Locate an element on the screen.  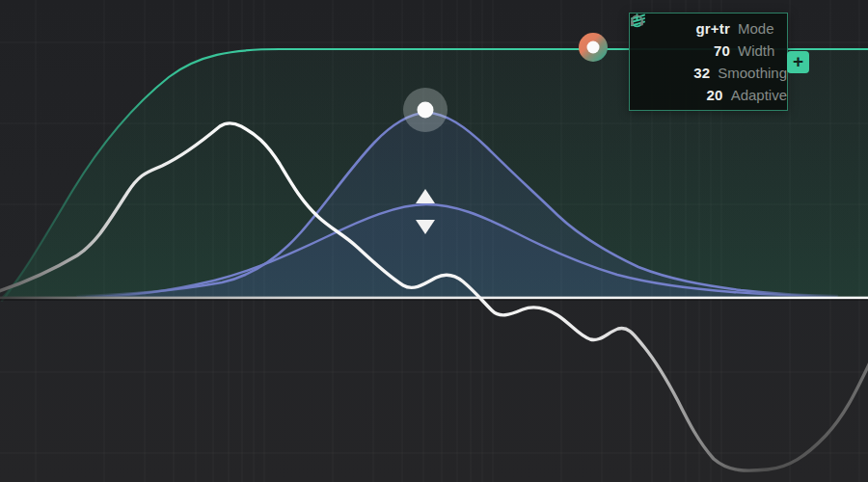
mode-label: Mode is located at coordinates (756, 29).